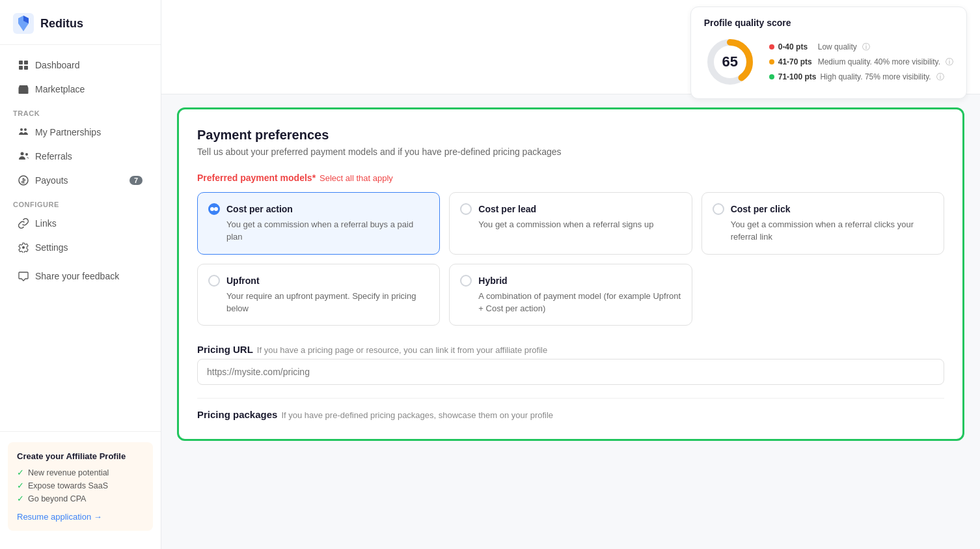 This screenshot has width=980, height=549. What do you see at coordinates (68, 473) in the screenshot?
I see `affiliate-item-label-0: New revenue potential` at bounding box center [68, 473].